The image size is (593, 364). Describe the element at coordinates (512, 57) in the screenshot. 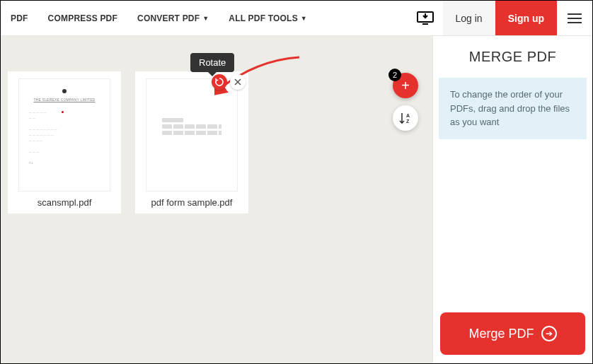

I see `sidebar-title: MERGE PDF` at that location.